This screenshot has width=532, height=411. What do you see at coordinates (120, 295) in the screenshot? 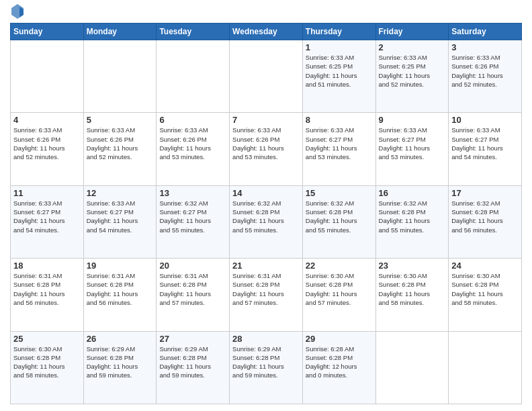
I see `calendar-cell: 19Sunrise: 6:31 AMSunset: 6:28 PMDayligh…` at bounding box center [120, 295].